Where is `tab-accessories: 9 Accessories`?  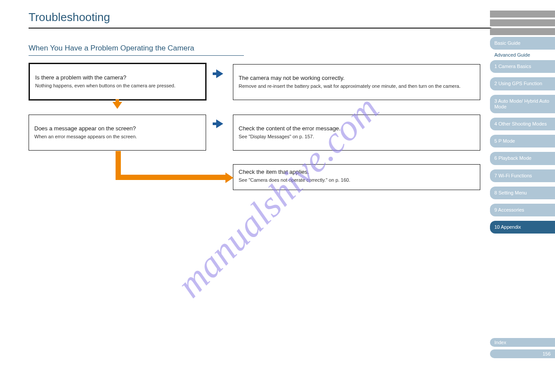 tab-accessories: 9 Accessories is located at coordinates (522, 210).